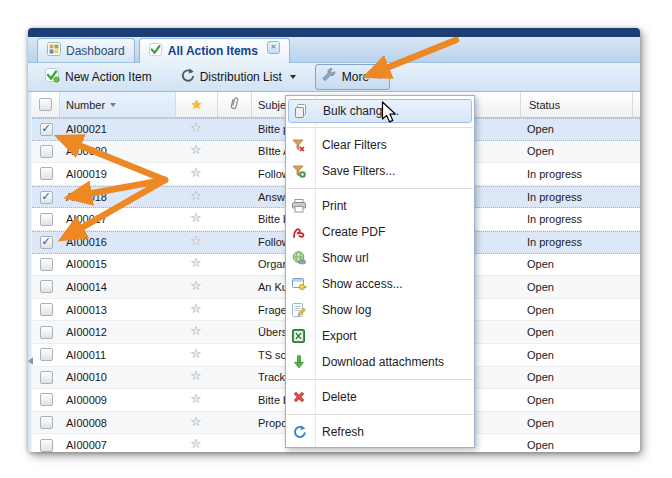 This screenshot has width=672, height=478. What do you see at coordinates (118, 443) in the screenshot?
I see `row-number: AI00007` at bounding box center [118, 443].